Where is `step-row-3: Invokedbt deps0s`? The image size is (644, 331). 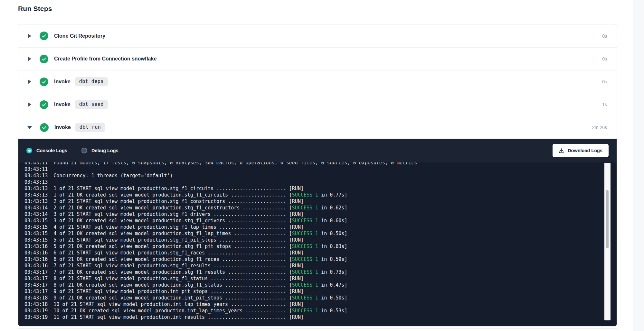
step-row-3: Invokedbt deps0s is located at coordinates (317, 82).